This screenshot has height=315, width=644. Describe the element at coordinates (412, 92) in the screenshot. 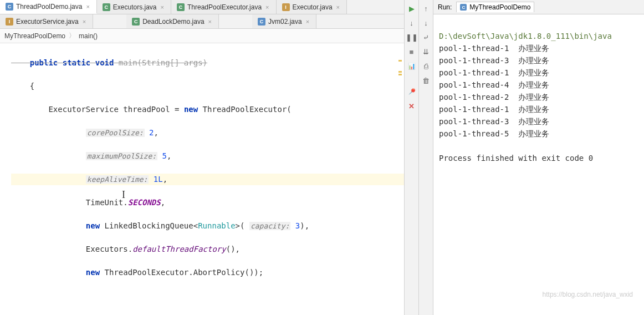

I see `pin-icon: 📍` at that location.